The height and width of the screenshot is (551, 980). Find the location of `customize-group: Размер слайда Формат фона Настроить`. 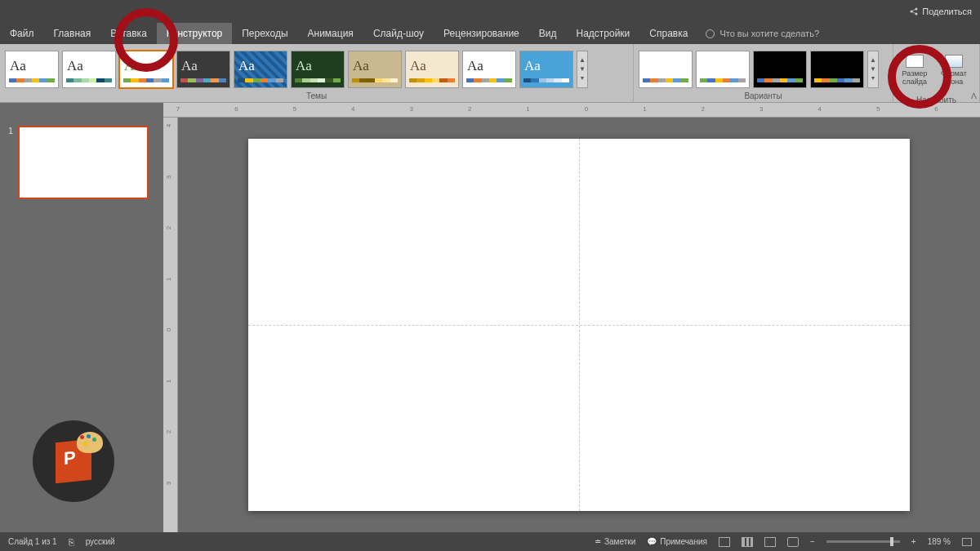

customize-group: Размер слайда Формат фона Настроить is located at coordinates (937, 73).